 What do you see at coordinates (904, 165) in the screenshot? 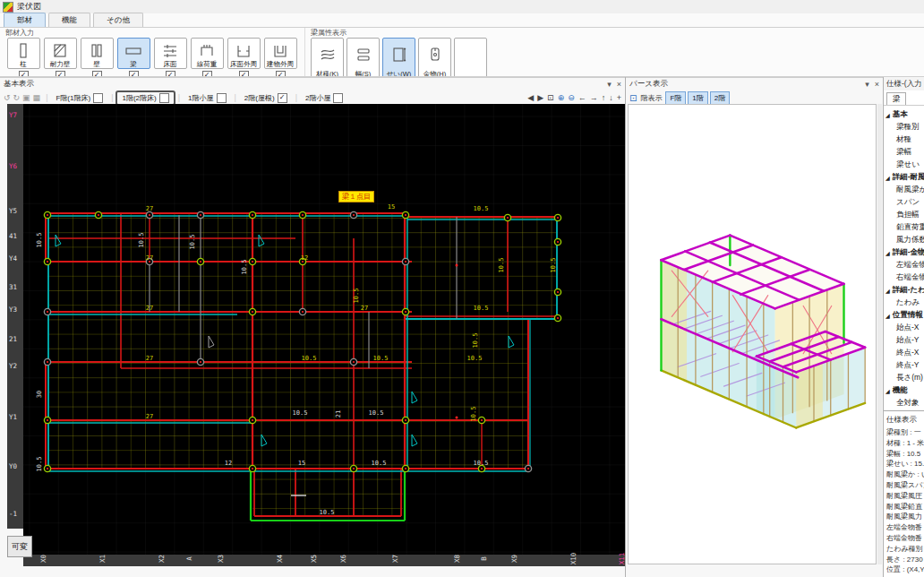
I see `tree-item: 梁せい` at bounding box center [904, 165].